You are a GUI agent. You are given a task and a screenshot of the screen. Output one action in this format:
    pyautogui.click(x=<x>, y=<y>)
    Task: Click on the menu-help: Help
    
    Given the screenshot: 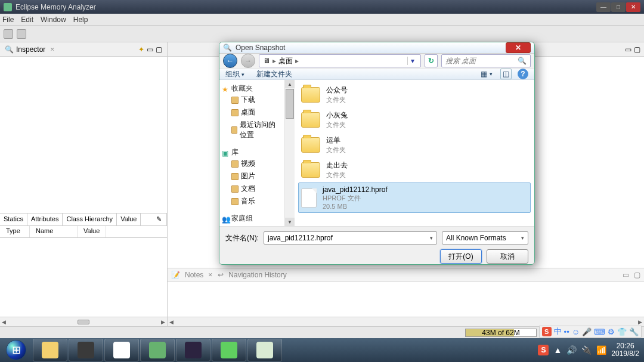 What is the action you would take?
    pyautogui.click(x=81, y=20)
    